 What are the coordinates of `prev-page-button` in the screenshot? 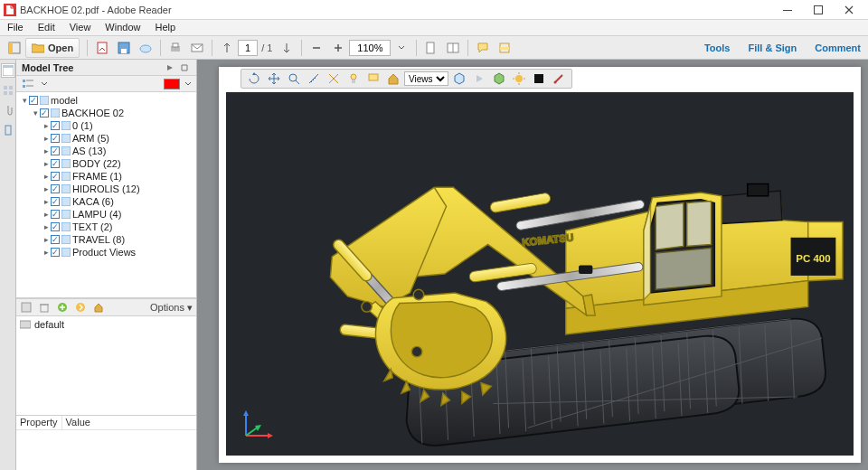 It's located at (227, 48).